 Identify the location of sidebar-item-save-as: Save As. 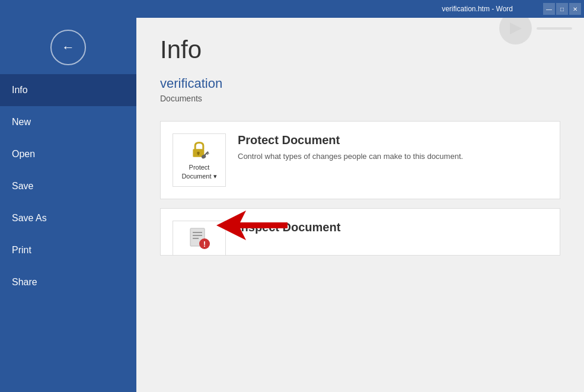
(68, 218).